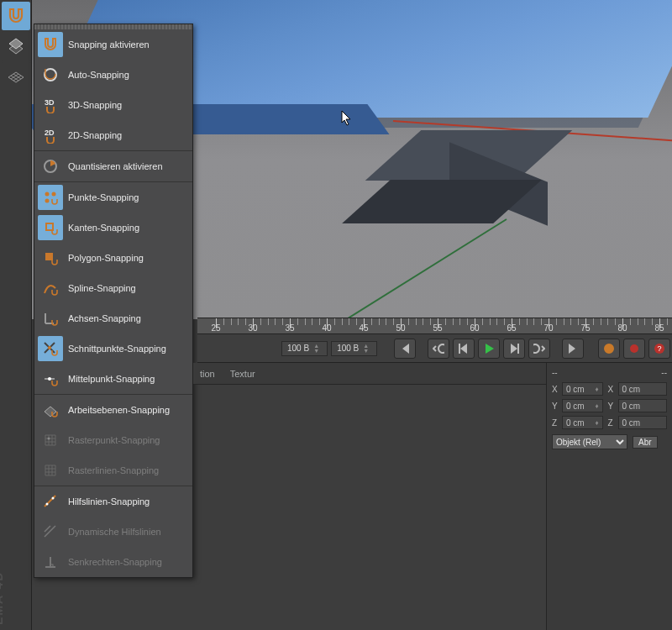 The image size is (672, 630). Describe the element at coordinates (634, 349) in the screenshot. I see `autokey-button` at that location.